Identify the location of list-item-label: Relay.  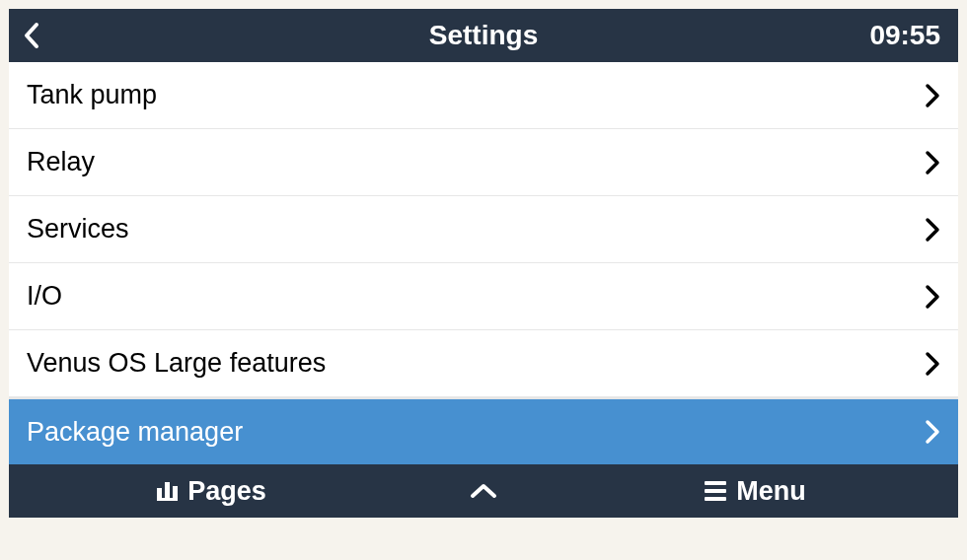
(61, 162).